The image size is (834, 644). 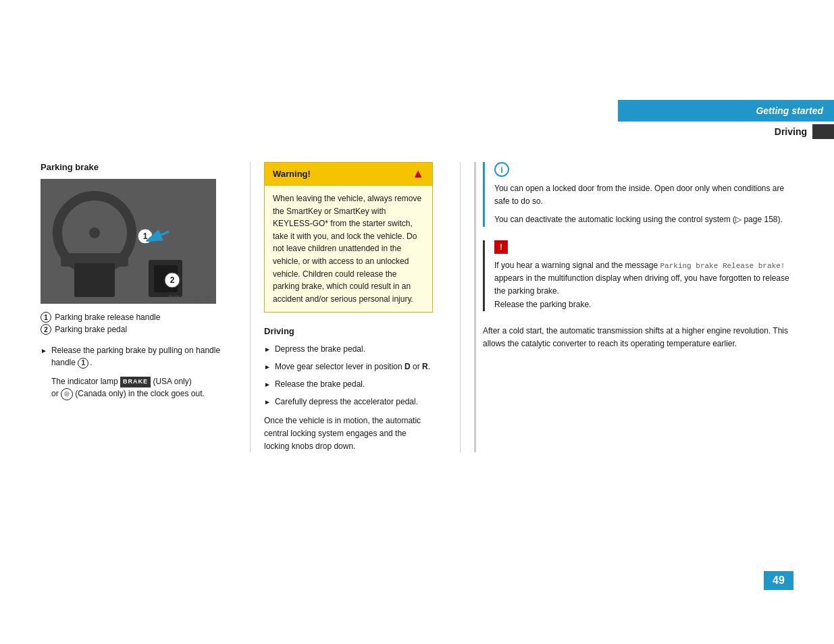 What do you see at coordinates (348, 367) in the screenshot?
I see `mid-bullet-move: ► Move gear selector lever in position D…` at bounding box center [348, 367].